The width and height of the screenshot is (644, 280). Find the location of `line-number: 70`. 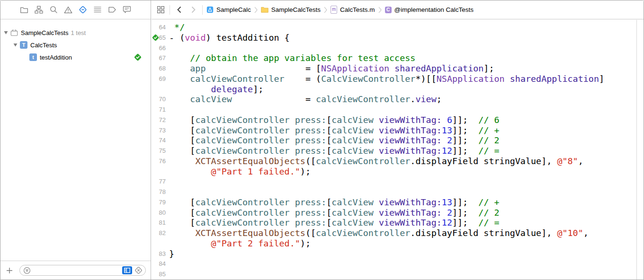

line-number: 70 is located at coordinates (160, 99).